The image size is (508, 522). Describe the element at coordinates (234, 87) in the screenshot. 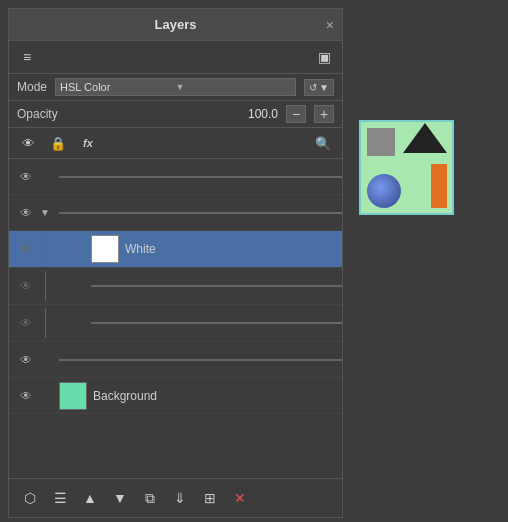

I see `mode-dropdown-arrow: ▼` at that location.